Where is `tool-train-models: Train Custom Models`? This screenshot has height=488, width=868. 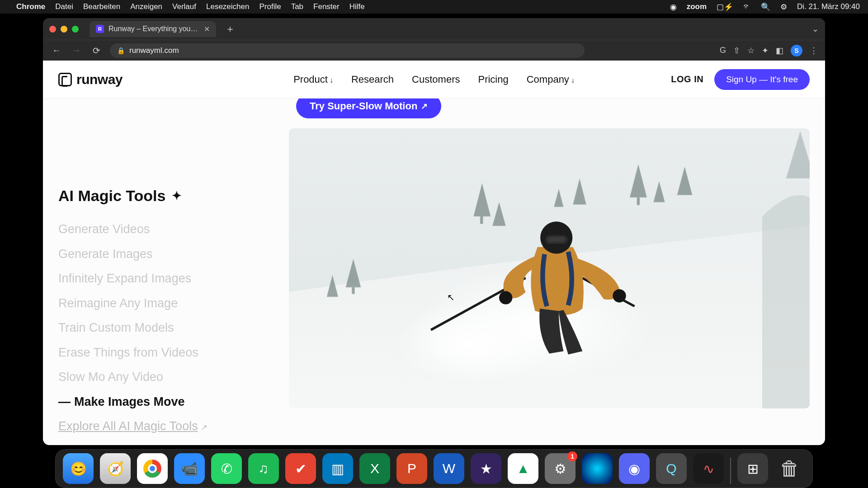 tool-train-models: Train Custom Models is located at coordinates (165, 328).